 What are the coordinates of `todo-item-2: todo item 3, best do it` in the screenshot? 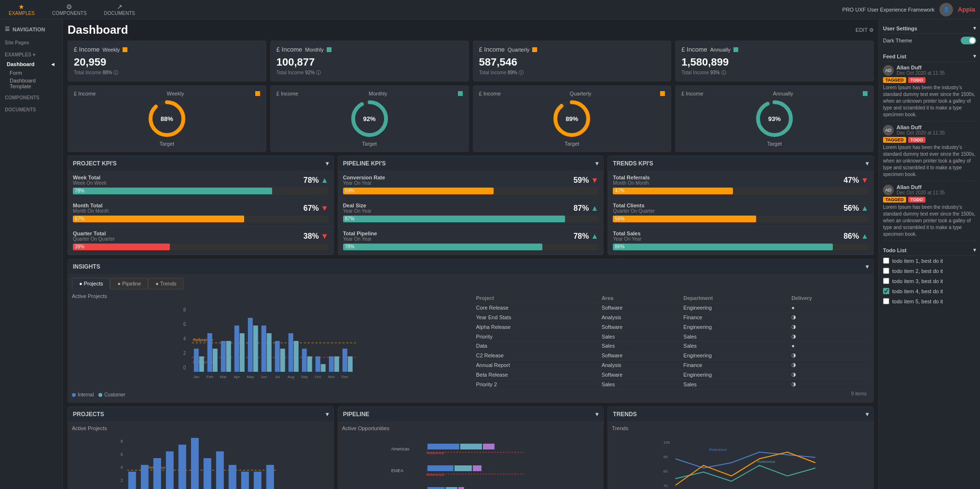 It's located at (929, 281).